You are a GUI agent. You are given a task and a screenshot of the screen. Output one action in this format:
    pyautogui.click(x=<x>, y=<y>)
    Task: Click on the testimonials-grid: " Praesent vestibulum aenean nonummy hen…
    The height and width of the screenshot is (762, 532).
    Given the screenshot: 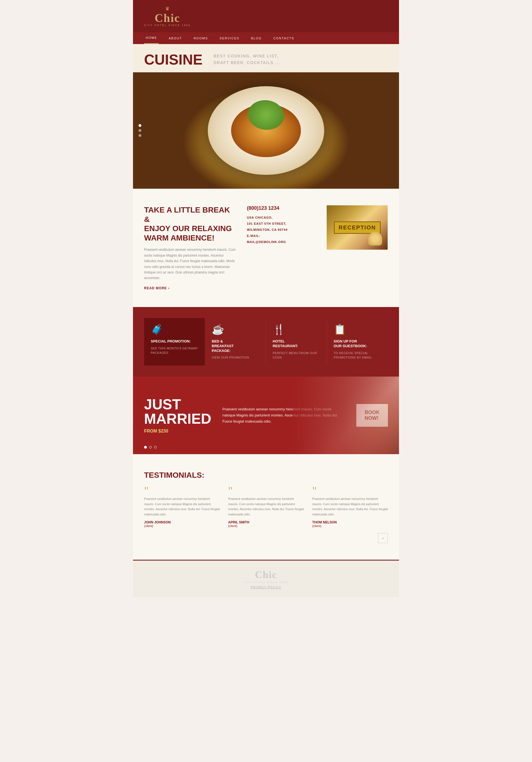 What is the action you would take?
    pyautogui.click(x=266, y=508)
    